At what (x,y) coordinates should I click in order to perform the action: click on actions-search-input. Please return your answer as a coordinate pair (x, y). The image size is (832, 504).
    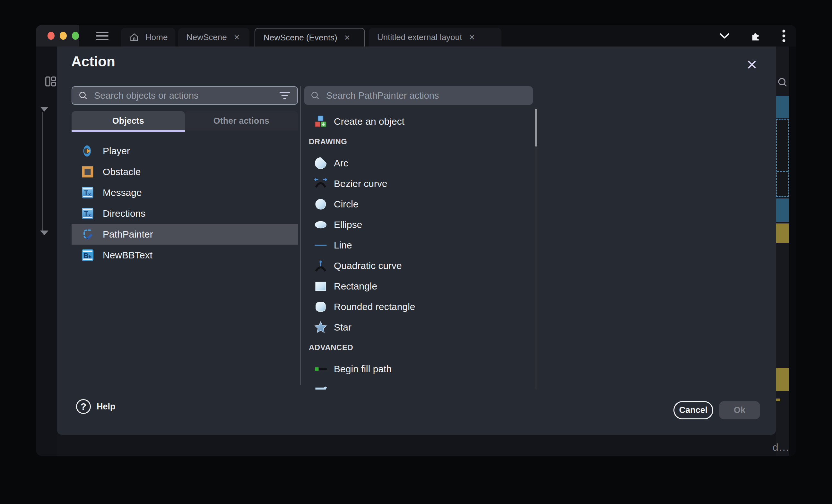
    Looking at the image, I should click on (426, 96).